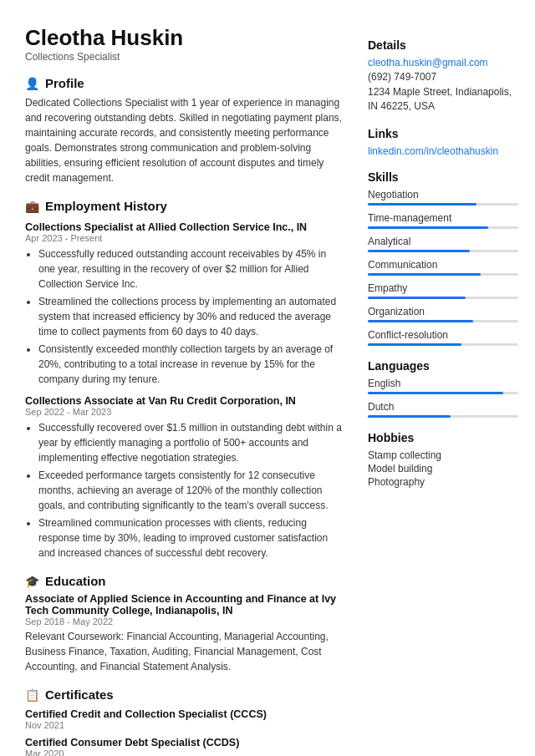  Describe the element at coordinates (32, 84) in the screenshot. I see `profile-icon: 👤` at that location.